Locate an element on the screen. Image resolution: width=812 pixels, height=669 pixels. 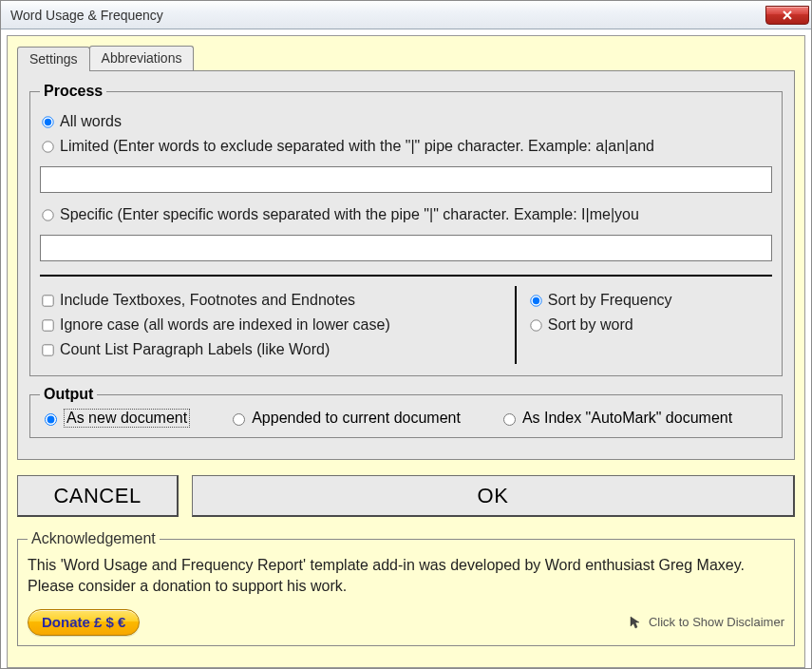
check-include-textboxes-input is located at coordinates (47, 300).